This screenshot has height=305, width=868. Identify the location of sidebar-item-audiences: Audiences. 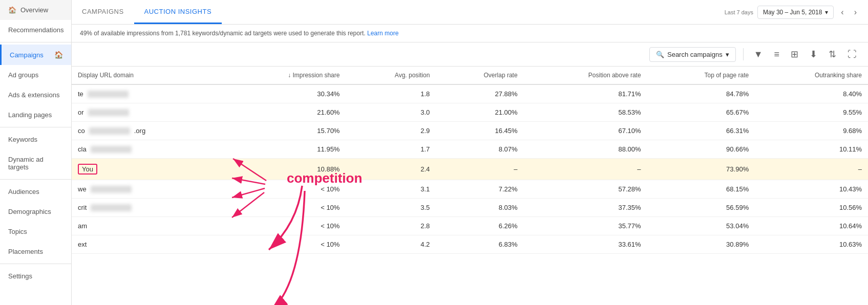
(36, 191).